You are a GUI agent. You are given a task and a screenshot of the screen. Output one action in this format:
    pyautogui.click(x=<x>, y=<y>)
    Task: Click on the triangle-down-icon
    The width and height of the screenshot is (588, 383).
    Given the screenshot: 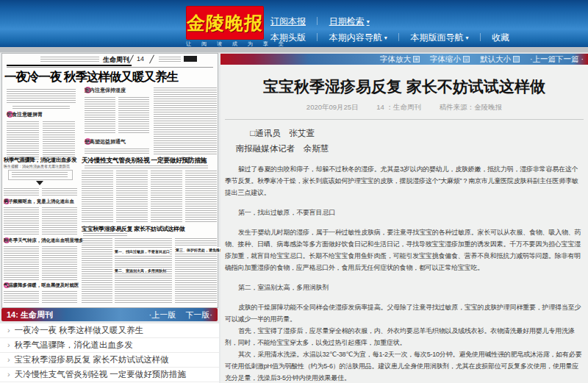 What is the action you would take?
    pyautogui.click(x=40, y=183)
    